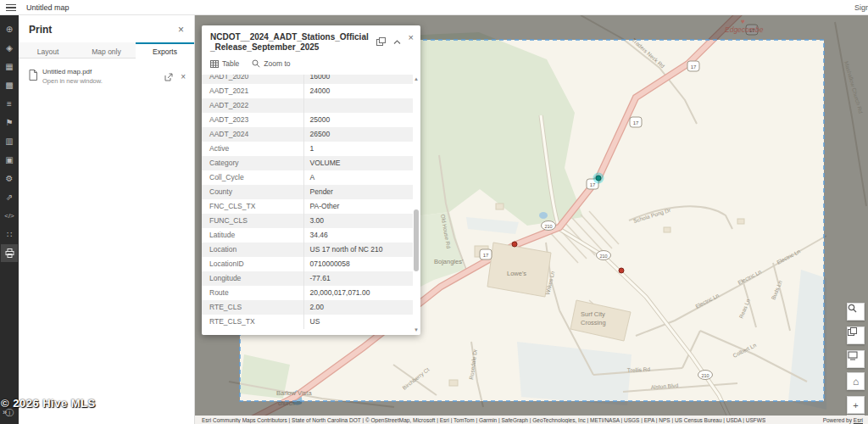  I want to click on layers-icon: ◈, so click(9, 47).